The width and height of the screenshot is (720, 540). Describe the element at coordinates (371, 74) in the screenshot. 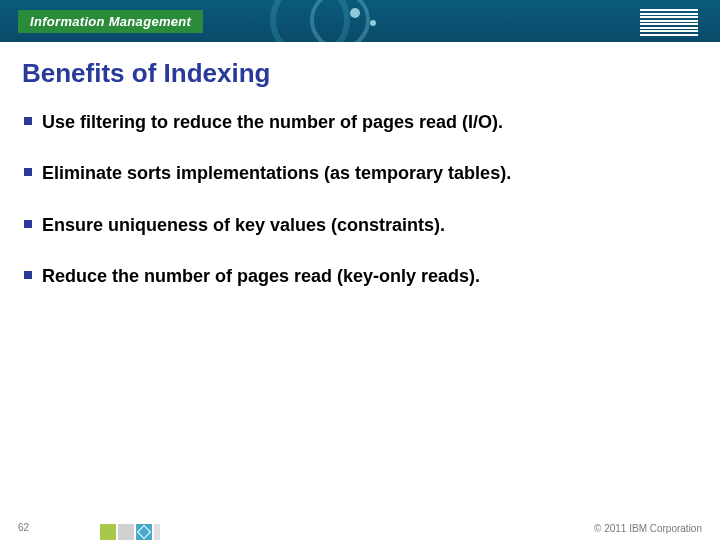

I see `slide-title: Benefits of Indexing` at that location.